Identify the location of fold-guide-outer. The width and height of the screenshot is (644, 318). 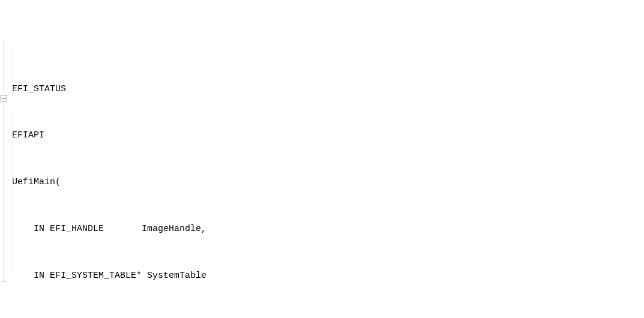
(4, 65).